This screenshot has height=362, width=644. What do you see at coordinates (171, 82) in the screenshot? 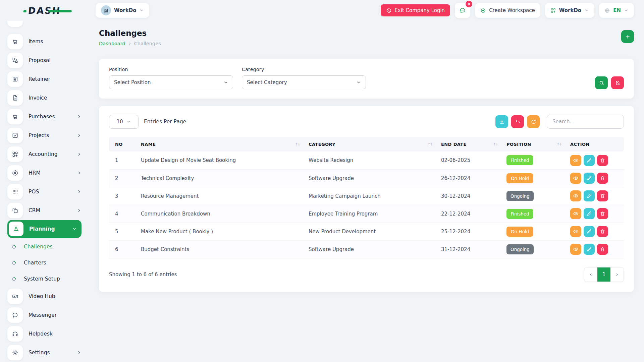
I see `position-select: Select Position` at bounding box center [171, 82].